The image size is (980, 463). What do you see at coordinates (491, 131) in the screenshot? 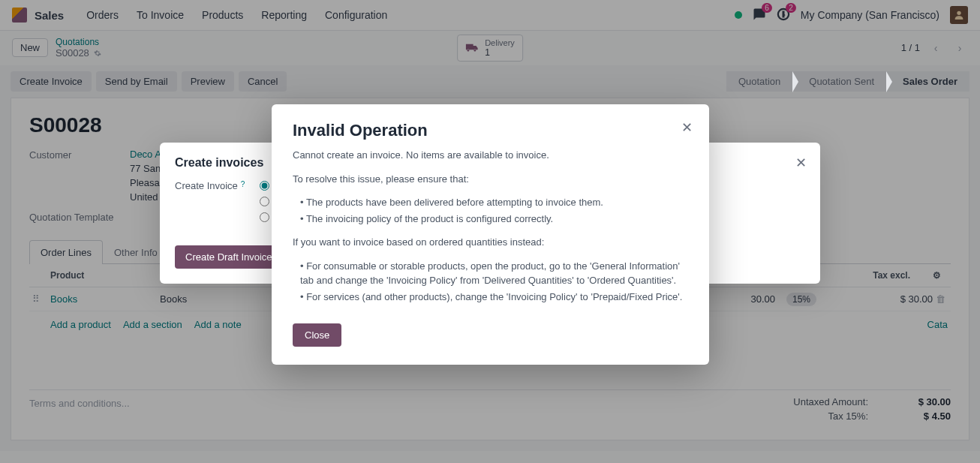
I see `modal2-title: Invalid Operation` at bounding box center [491, 131].